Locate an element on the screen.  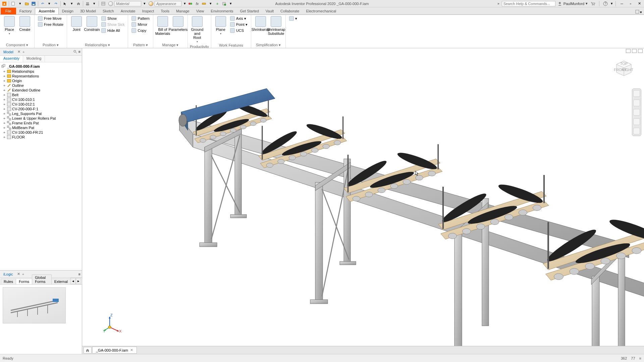
tree-item: +CV-200-000-F:1 is located at coordinates (41, 109).